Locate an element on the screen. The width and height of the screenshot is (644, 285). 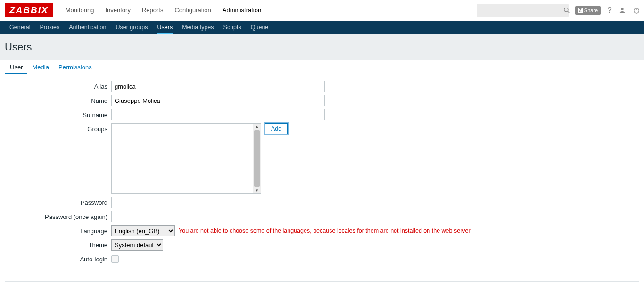
subnav-media-types: Media types is located at coordinates (198, 27).